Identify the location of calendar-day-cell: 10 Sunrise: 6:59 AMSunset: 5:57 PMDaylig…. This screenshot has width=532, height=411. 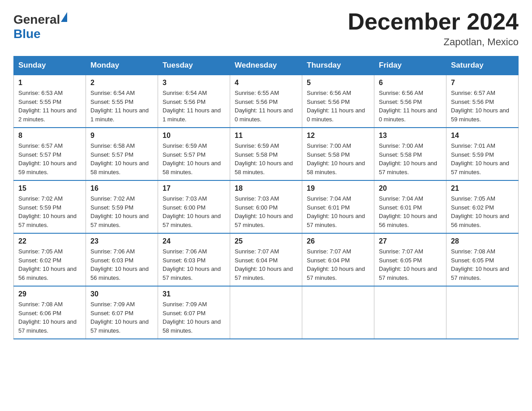
(194, 154).